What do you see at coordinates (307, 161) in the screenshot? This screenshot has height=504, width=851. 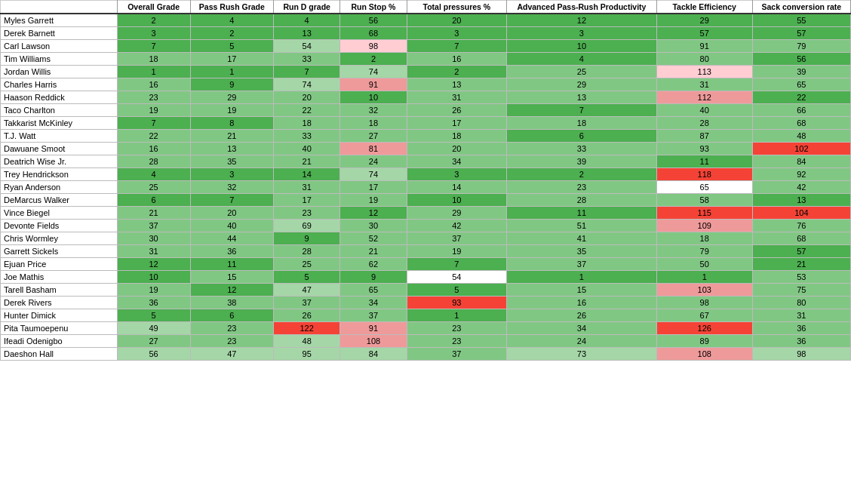 I see `cell-rund: 21` at bounding box center [307, 161].